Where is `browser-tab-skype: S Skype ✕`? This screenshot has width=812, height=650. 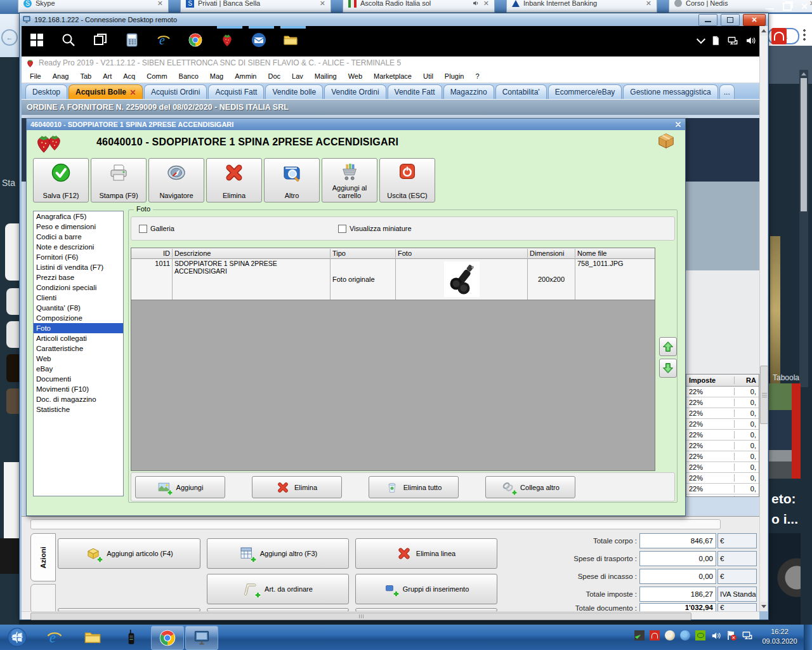 browser-tab-skype: S Skype ✕ is located at coordinates (93, 6).